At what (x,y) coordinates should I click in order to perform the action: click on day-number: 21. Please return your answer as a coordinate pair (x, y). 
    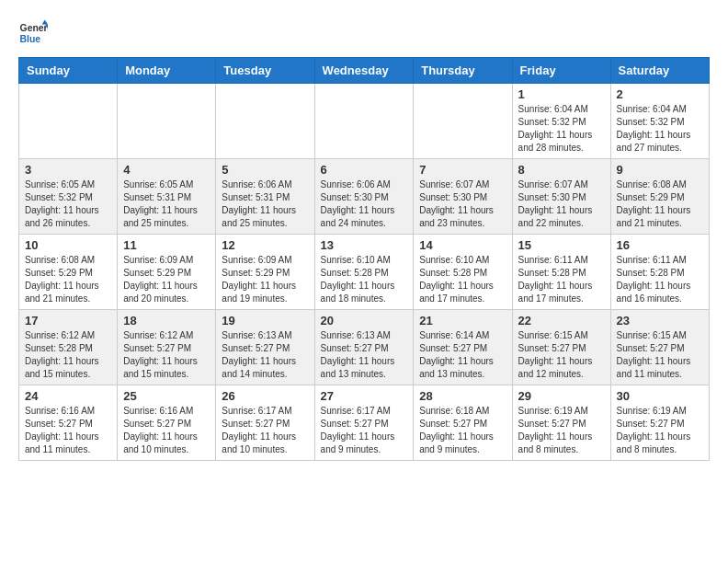
    Looking at the image, I should click on (462, 320).